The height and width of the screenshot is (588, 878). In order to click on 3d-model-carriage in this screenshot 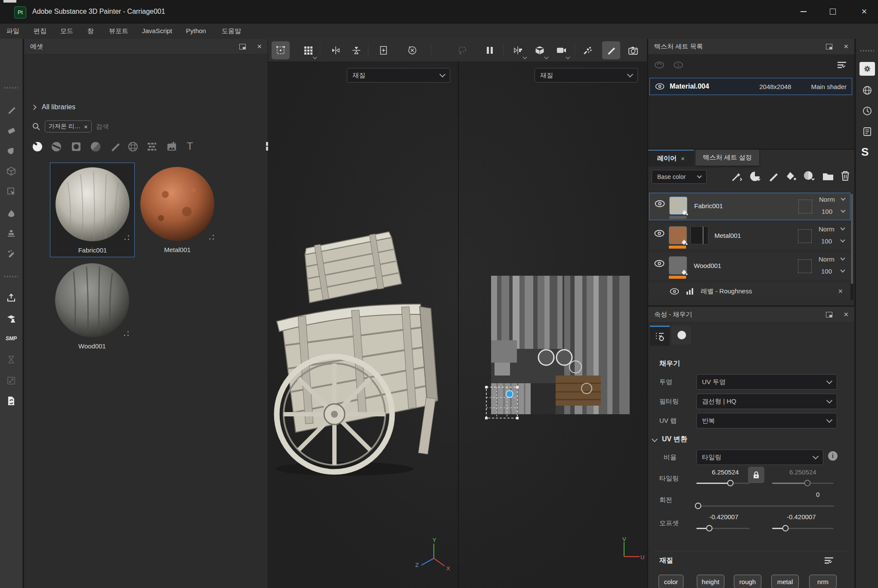, I will do `click(364, 357)`.